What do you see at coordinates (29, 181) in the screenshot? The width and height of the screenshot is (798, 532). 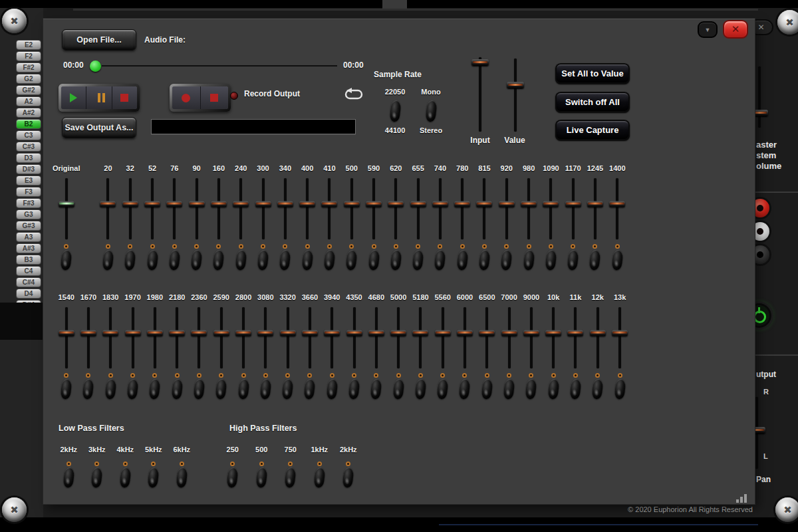 I see `sidebar-note: E3` at bounding box center [29, 181].